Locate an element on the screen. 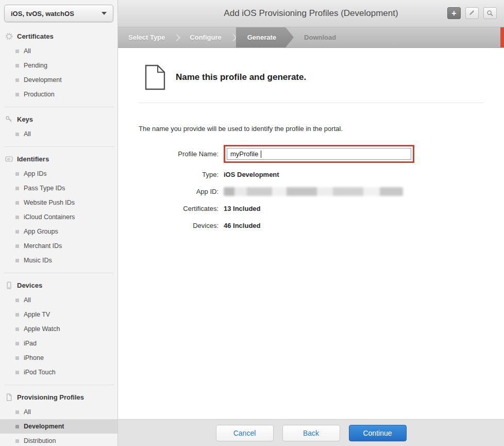 The width and height of the screenshot is (504, 446). footer-bar: Cancel Back Continue is located at coordinates (311, 433).